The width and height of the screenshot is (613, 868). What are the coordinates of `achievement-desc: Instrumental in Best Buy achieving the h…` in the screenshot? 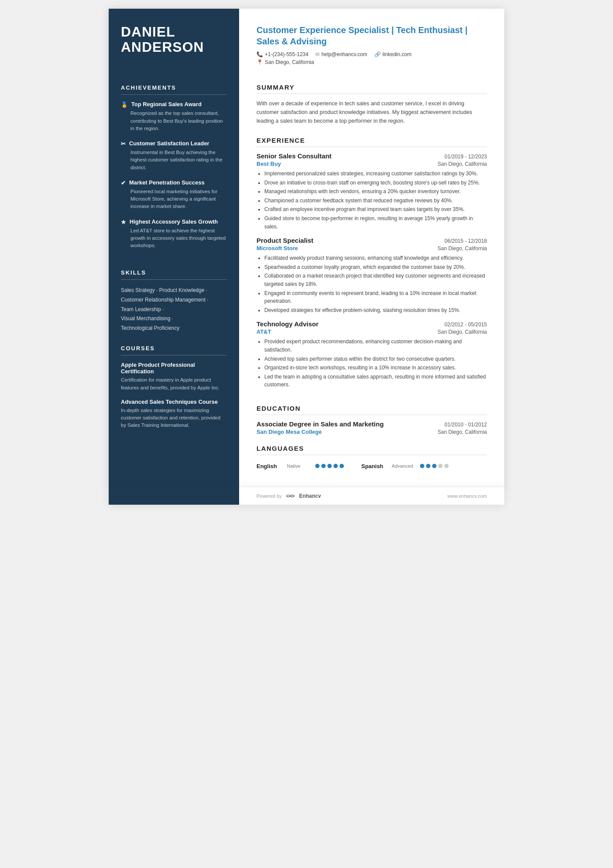 It's located at (179, 160).